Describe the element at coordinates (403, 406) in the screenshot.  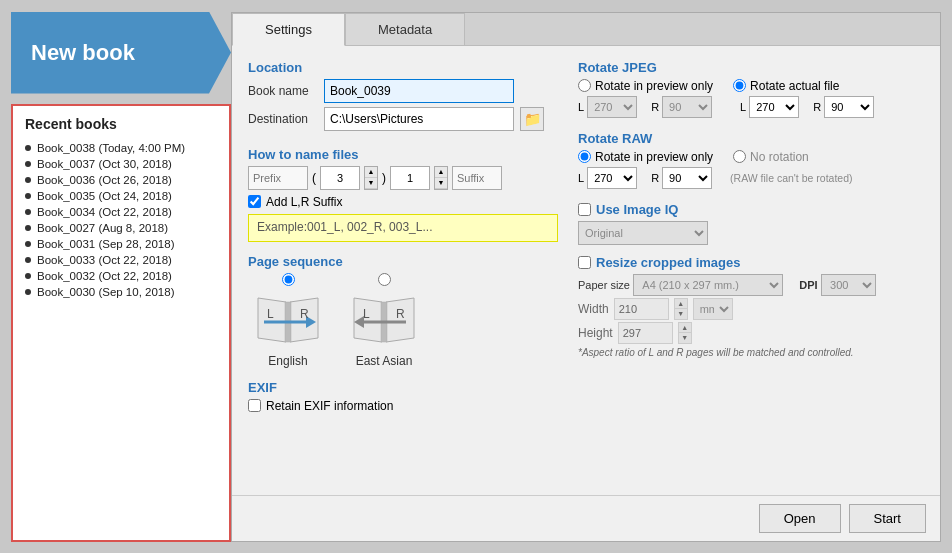
I see `exif-checkbox-row: Retain EXIF information` at that location.